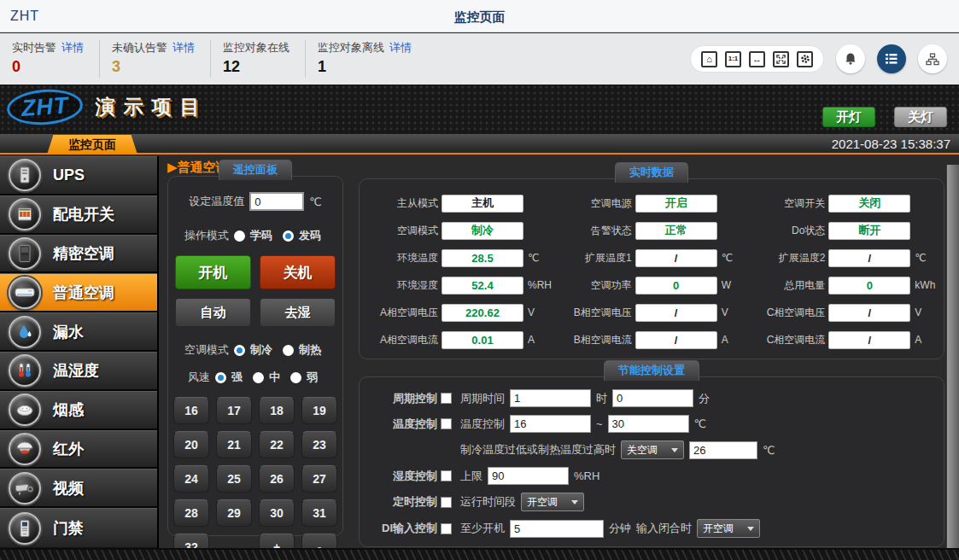 The height and width of the screenshot is (560, 959). What do you see at coordinates (456, 203) in the screenshot?
I see `rt-field: 主从模式主机` at bounding box center [456, 203].